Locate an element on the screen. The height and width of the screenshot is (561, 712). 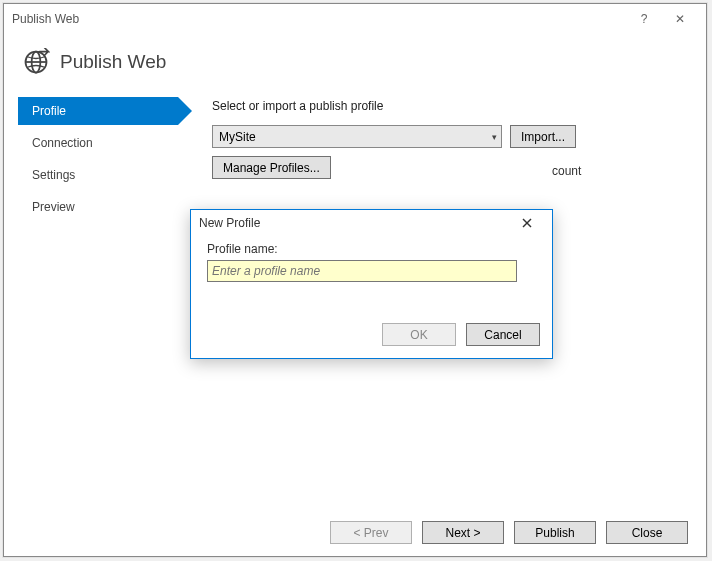
close-icon is located at coordinates (527, 223).